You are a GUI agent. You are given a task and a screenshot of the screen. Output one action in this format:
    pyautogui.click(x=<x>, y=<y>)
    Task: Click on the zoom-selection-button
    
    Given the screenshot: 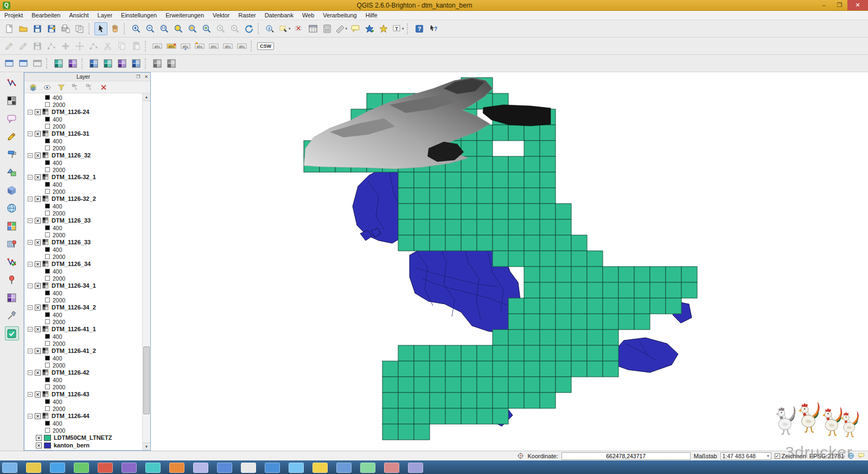 What is the action you would take?
    pyautogui.click(x=193, y=29)
    